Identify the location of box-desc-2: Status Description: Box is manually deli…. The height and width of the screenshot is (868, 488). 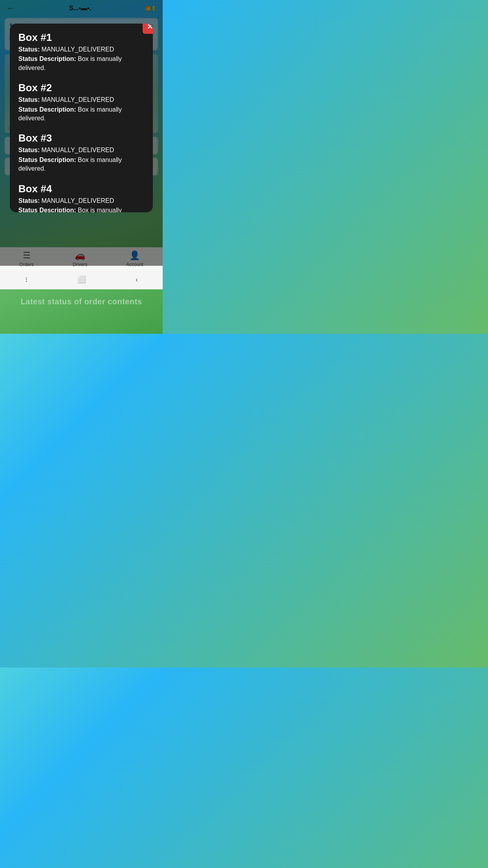
(81, 114).